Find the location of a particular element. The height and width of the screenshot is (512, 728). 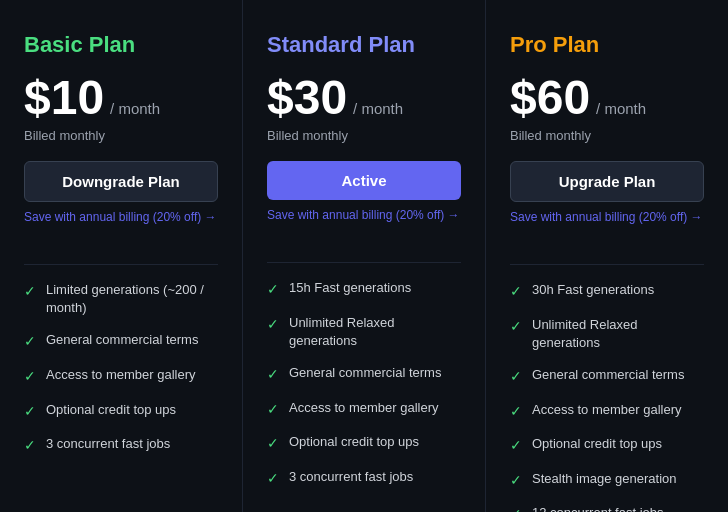

features-list-pro: ✓30h Fast generations✓Unlimited Relaxed … is located at coordinates (607, 396).